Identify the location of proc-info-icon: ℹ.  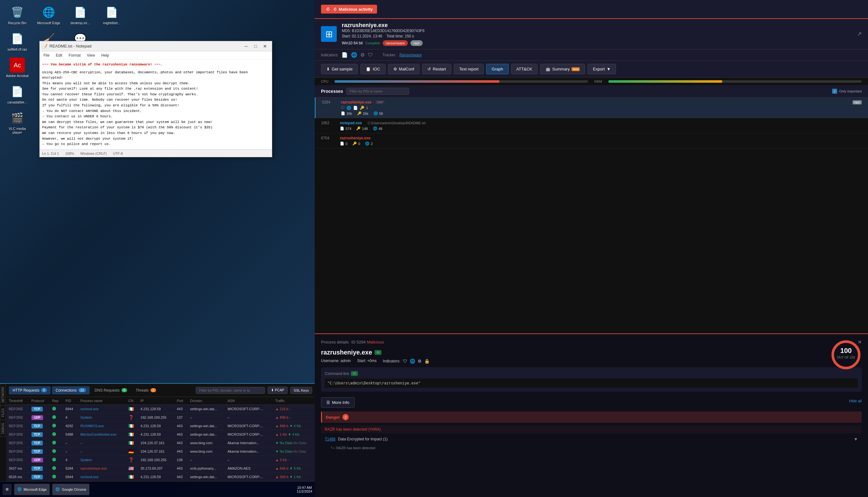
(367, 108).